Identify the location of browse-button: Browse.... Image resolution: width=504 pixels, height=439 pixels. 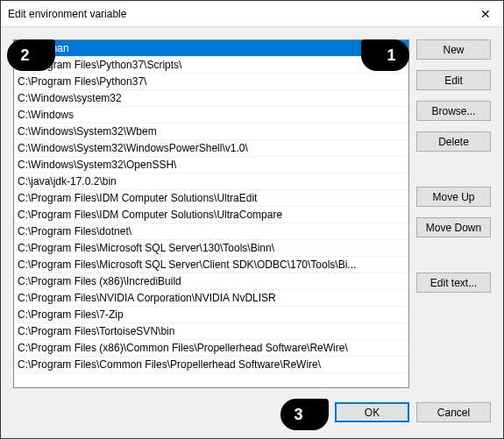
(454, 110).